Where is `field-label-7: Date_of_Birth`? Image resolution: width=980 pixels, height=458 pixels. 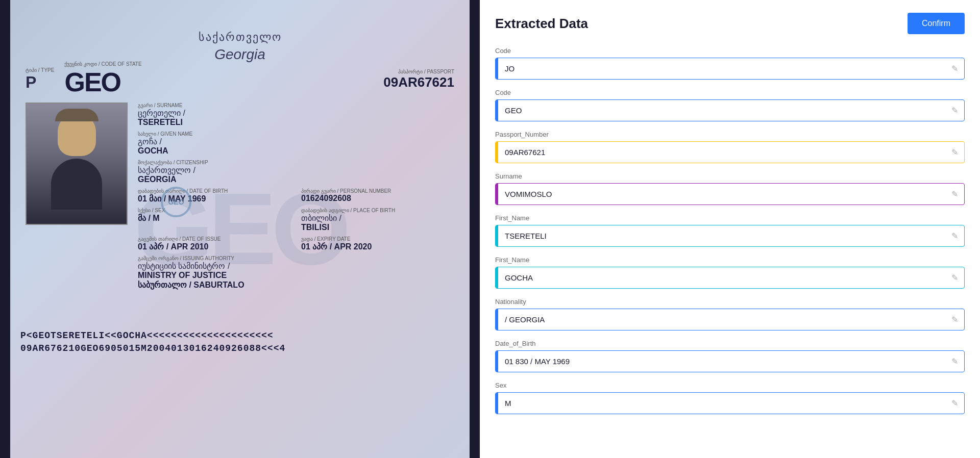 field-label-7: Date_of_Birth is located at coordinates (730, 344).